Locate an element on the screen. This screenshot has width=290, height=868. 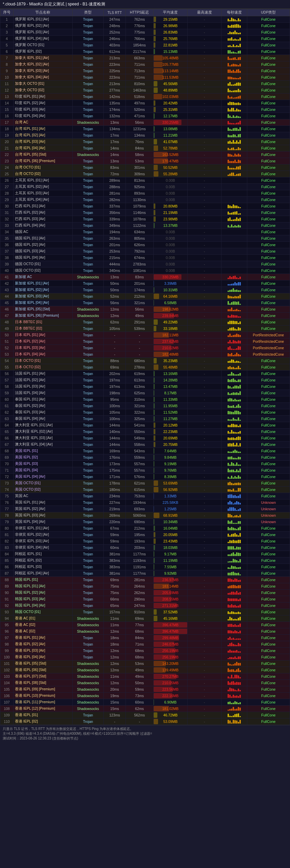
cell-index: 95 is located at coordinates (7, 625).